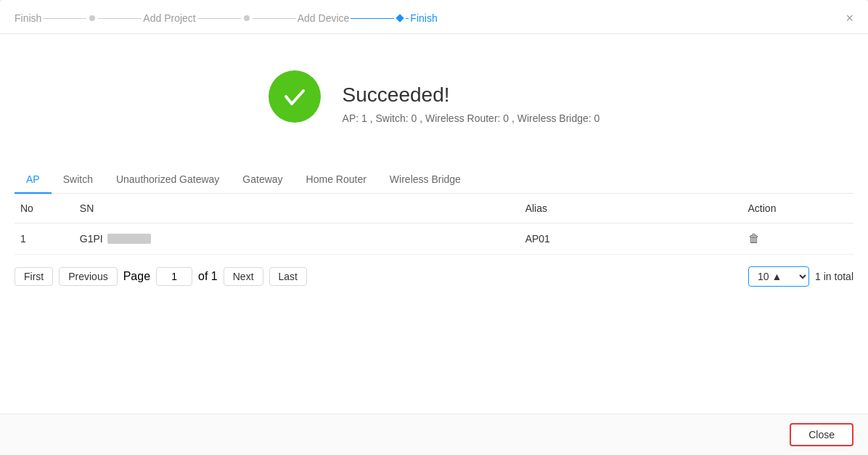 This screenshot has height=455, width=868. What do you see at coordinates (434, 239) in the screenshot?
I see `table-row: 1 G1PI AP01 🗑` at bounding box center [434, 239].